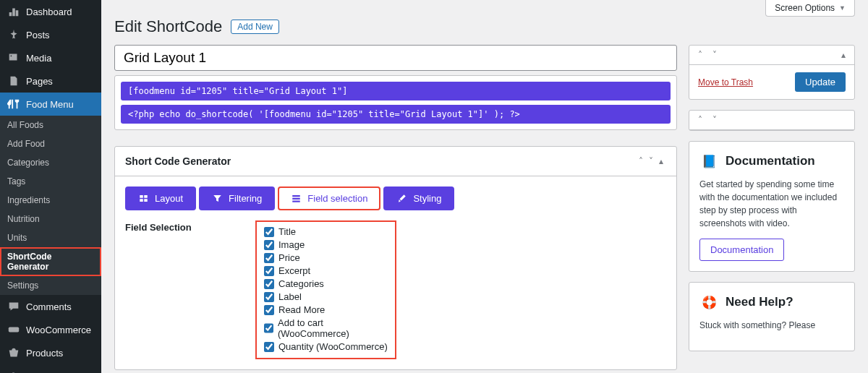  I want to click on move-to-trash-link: Move to Trash, so click(726, 82).